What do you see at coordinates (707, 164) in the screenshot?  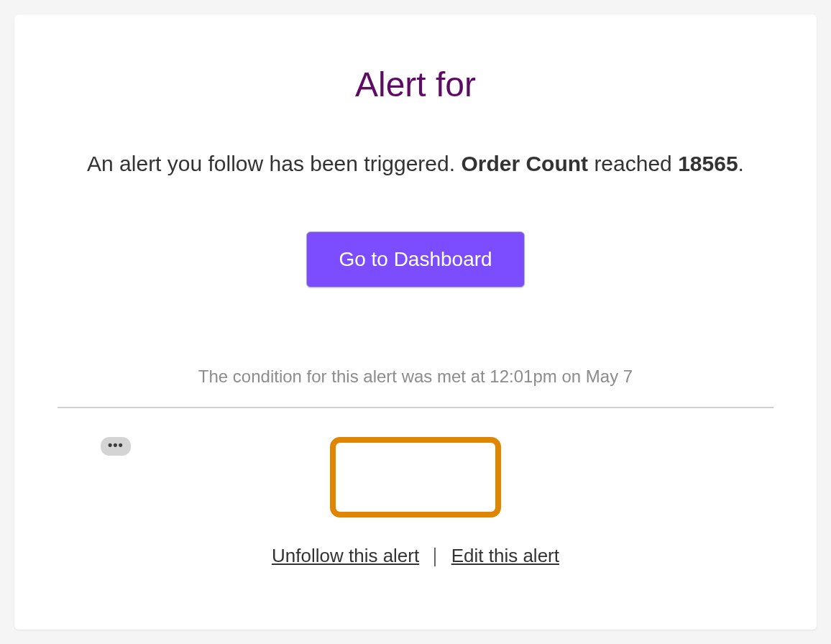 I see `alert-metric-value: 18565` at bounding box center [707, 164].